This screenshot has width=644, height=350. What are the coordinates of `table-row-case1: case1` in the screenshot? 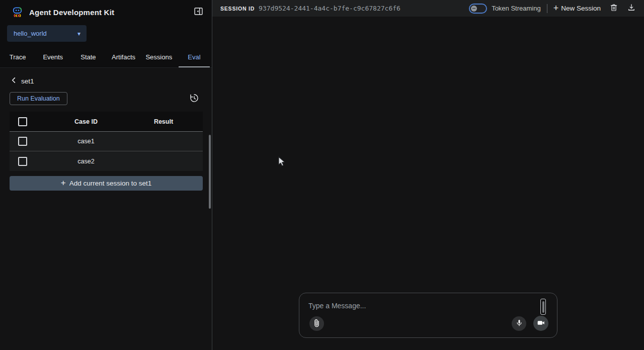 It's located at (106, 142).